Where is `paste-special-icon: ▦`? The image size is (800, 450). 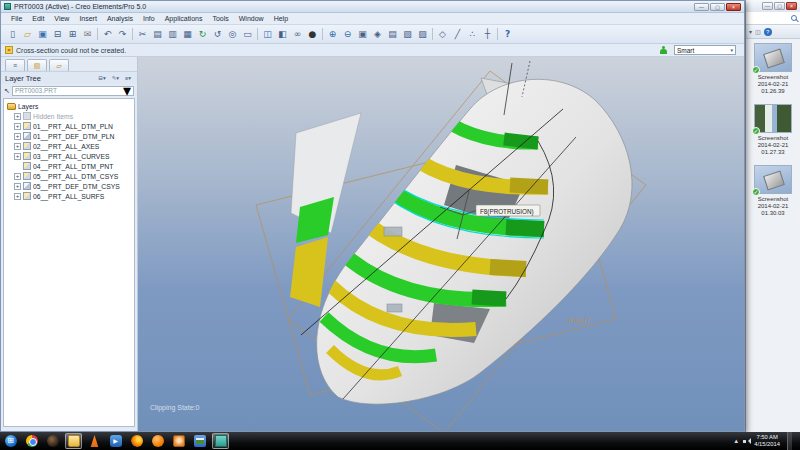 paste-special-icon: ▦ is located at coordinates (188, 34).